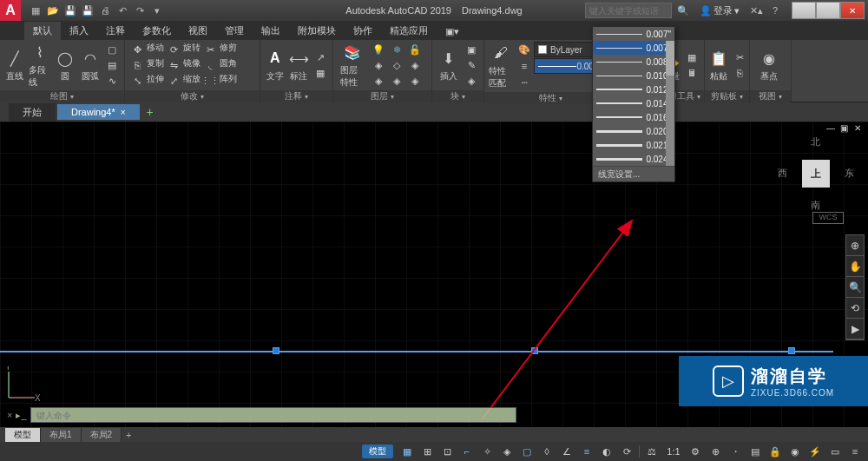  Describe the element at coordinates (115, 31) in the screenshot. I see `tab-annotate: 注释` at that location.